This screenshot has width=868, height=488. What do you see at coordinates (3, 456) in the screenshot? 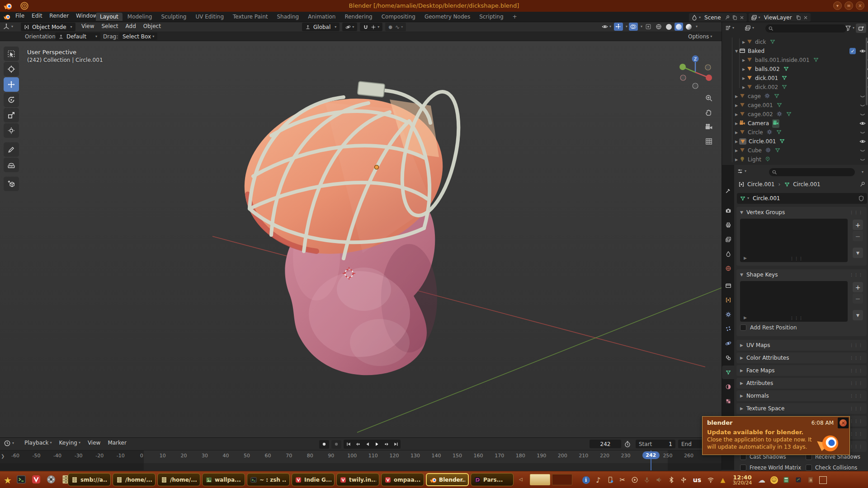
I see `ruler-expand-arrow: ❯` at bounding box center [3, 456].